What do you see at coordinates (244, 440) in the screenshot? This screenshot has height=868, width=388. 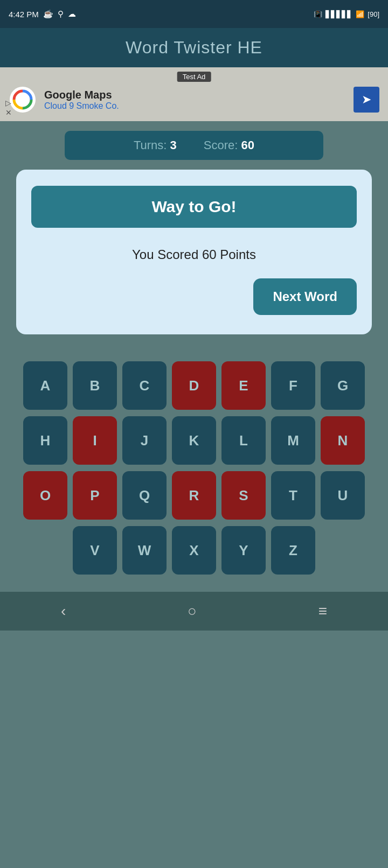 I see `key-l: L` at bounding box center [244, 440].